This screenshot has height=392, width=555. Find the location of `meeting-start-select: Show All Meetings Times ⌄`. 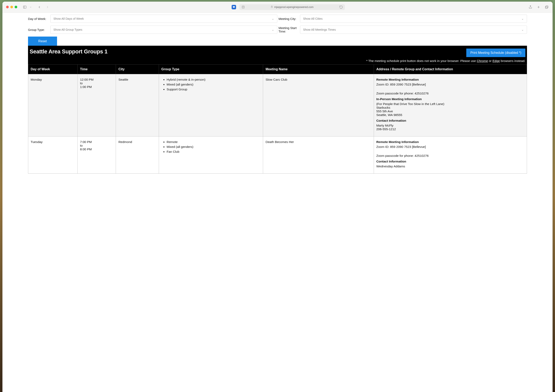

meeting-start-select: Show All Meetings Times ⌄ is located at coordinates (413, 30).